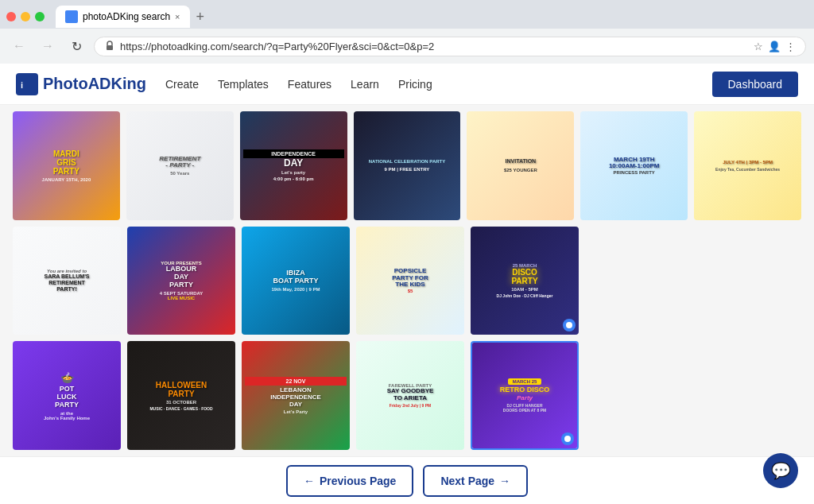 The image size is (814, 504). What do you see at coordinates (181, 390) in the screenshot?
I see `card-halloween-title: HALLOWEENPARTY` at bounding box center [181, 390].